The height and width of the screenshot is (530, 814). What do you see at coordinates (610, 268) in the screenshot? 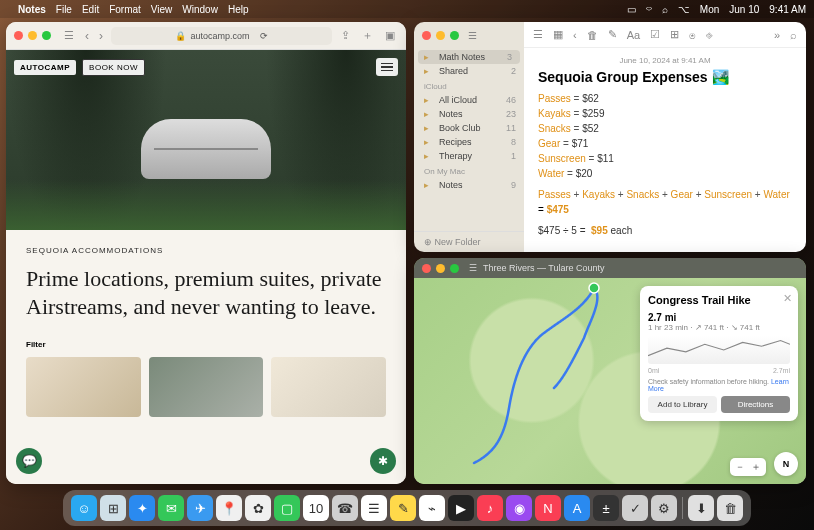
I see `maps-toolbar: ☰ Three Rivers — Tulare County` at bounding box center [610, 268].